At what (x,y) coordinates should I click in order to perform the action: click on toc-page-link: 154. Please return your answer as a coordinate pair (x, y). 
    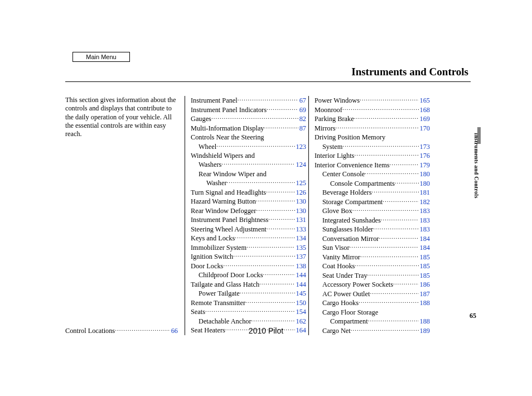
    Looking at the image, I should click on (301, 312).